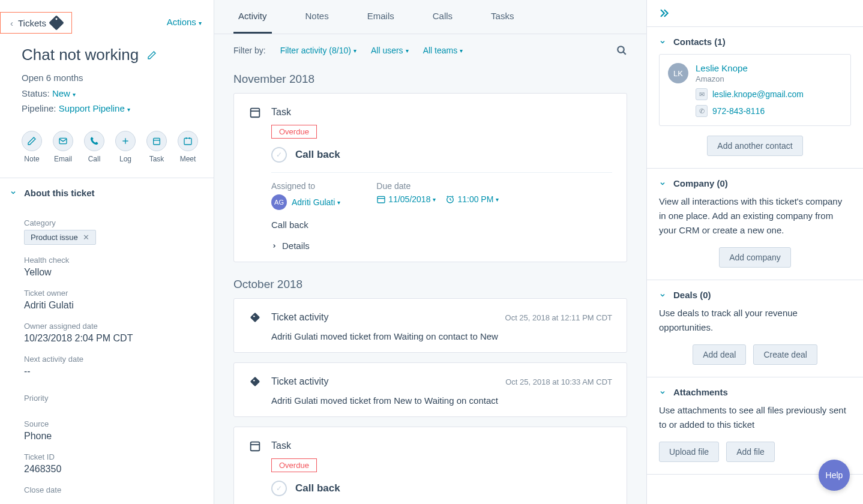  I want to click on next-activity-label: Next activity date, so click(107, 359).